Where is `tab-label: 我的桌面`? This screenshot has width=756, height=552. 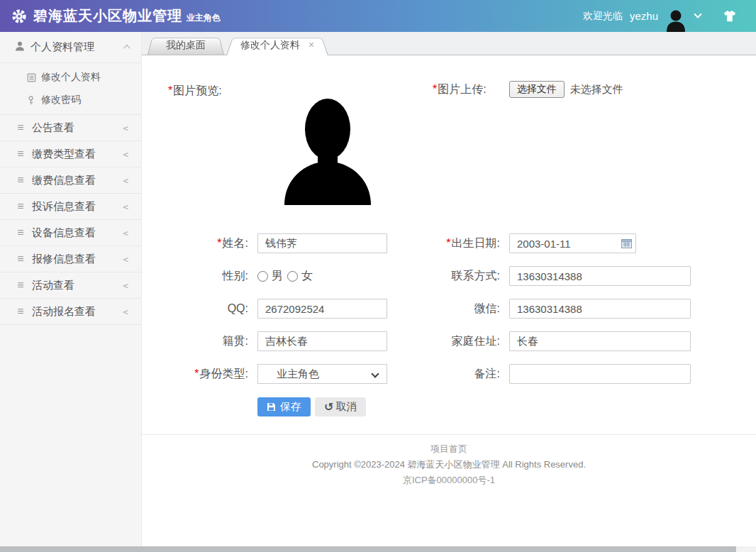
tab-label: 我的桌面 is located at coordinates (186, 45).